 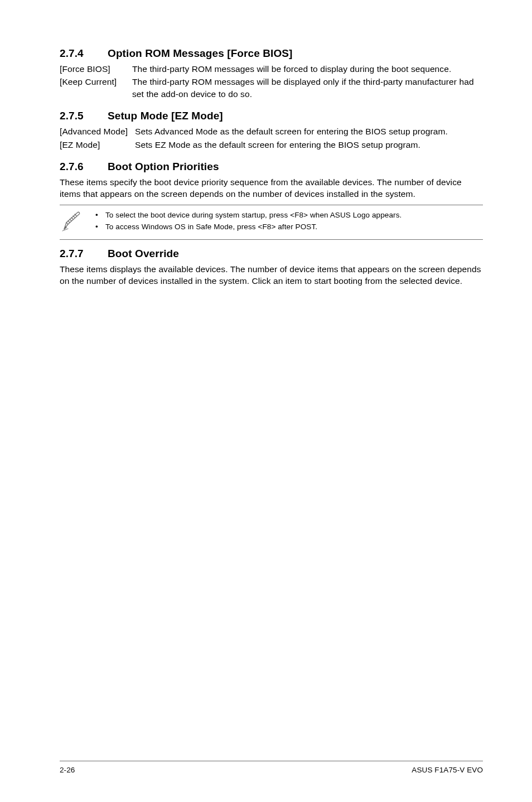 What do you see at coordinates (271, 145) in the screenshot?
I see `definition-row: [EZ Mode] Sets EZ Mode as the default sc…` at bounding box center [271, 145].